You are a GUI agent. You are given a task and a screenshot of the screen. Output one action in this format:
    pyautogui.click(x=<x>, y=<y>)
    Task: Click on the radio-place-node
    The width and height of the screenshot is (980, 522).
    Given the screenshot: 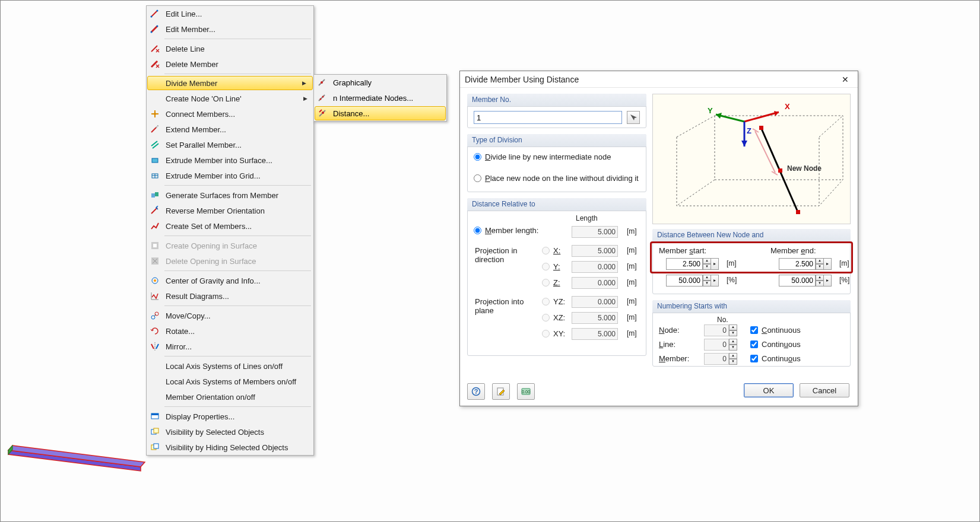 What is the action you would take?
    pyautogui.click(x=477, y=178)
    